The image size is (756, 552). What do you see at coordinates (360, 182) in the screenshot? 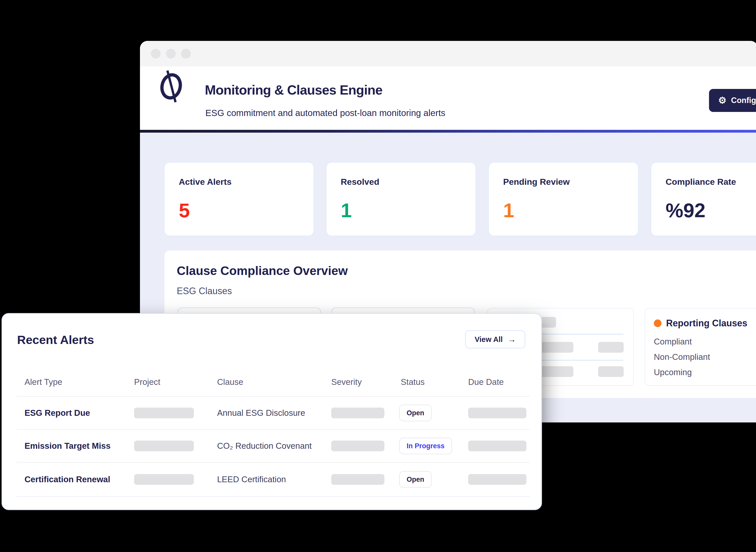
I see `stat-label: Resolved` at bounding box center [360, 182].